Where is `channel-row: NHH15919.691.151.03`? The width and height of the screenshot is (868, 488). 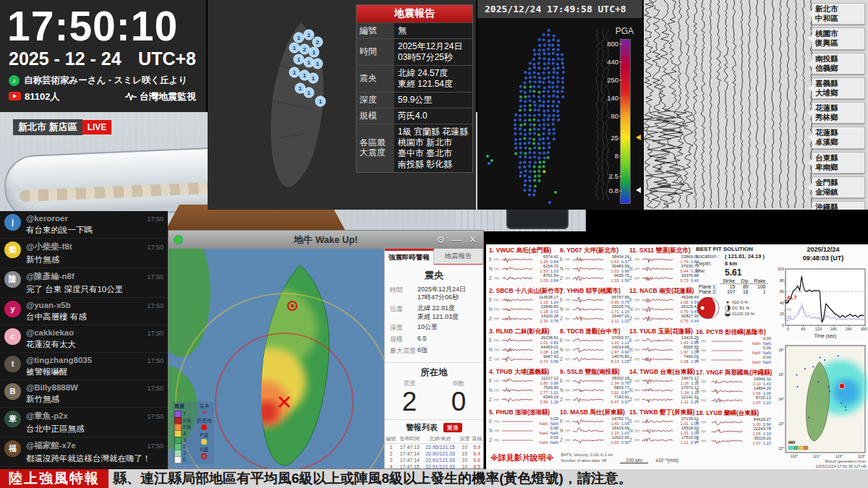
channel-row: NHH15919.691.151.03 is located at coordinates (595, 431).